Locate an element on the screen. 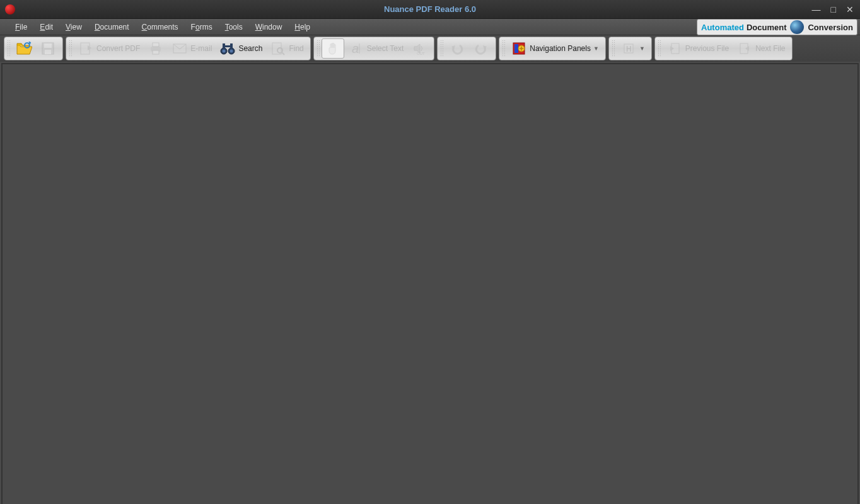 The image size is (860, 504). tool-group-undo is located at coordinates (467, 49).